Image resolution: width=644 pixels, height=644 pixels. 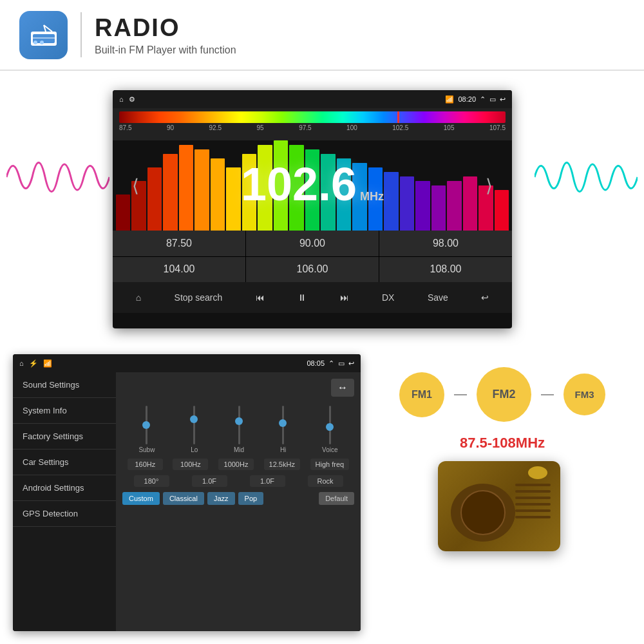 I want to click on fm-freq-range: 87.5-108MHz, so click(x=502, y=443).